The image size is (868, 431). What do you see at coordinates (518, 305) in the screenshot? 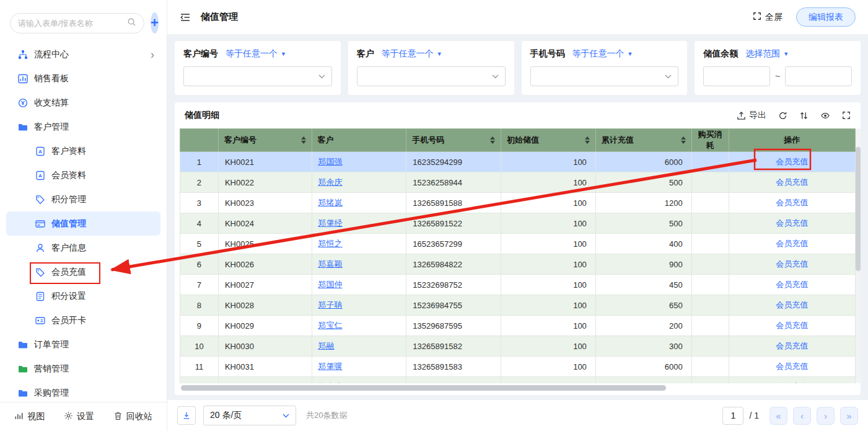
I see `table-row: 8KH0028郑子聃15236984755100650会员充值` at bounding box center [518, 305].